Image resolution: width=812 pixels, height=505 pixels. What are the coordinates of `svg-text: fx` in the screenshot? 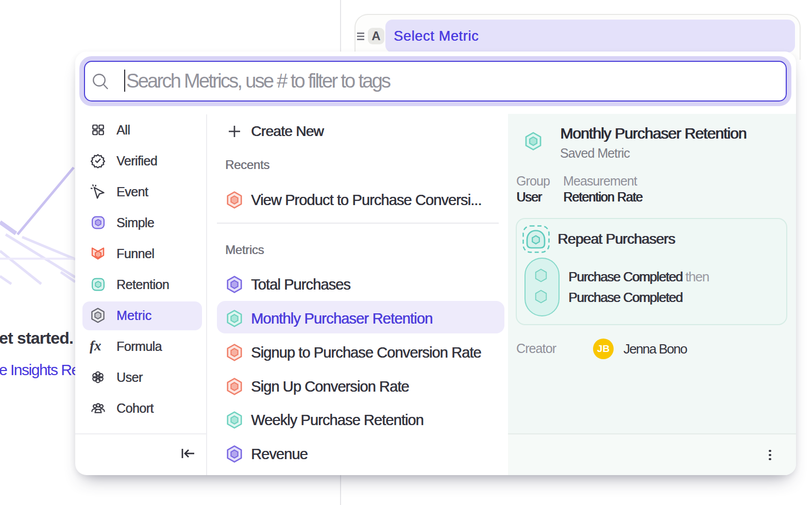 It's located at (96, 346).